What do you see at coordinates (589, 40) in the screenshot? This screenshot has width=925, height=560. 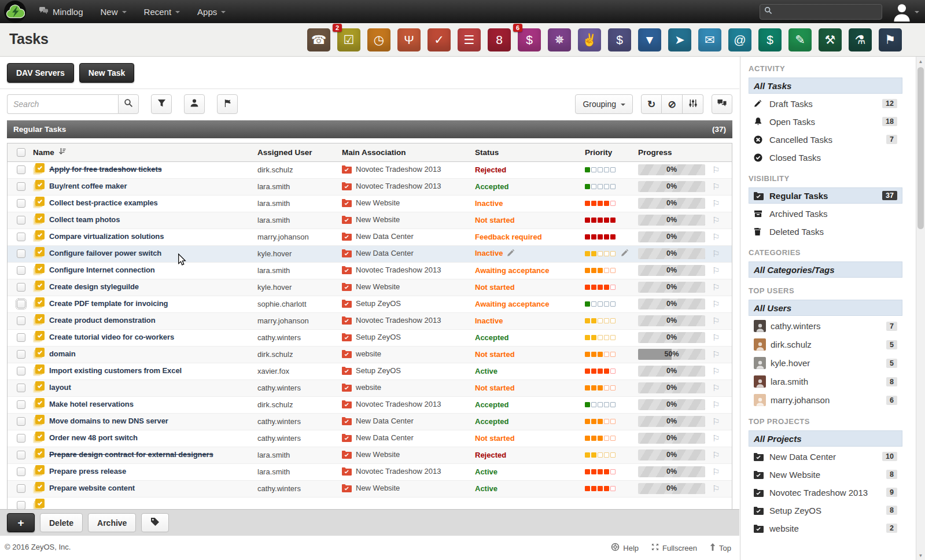 I see `partners-icon: ✌` at bounding box center [589, 40].